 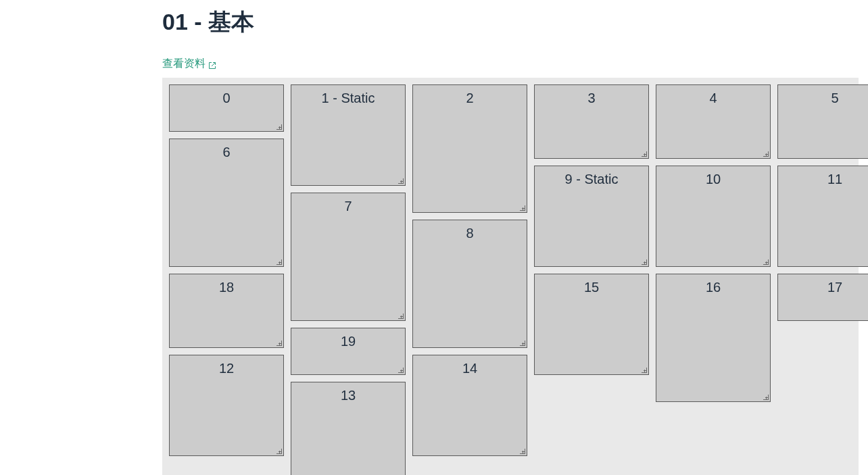 What do you see at coordinates (226, 108) in the screenshot?
I see `grid-item-item-0: 0` at bounding box center [226, 108].